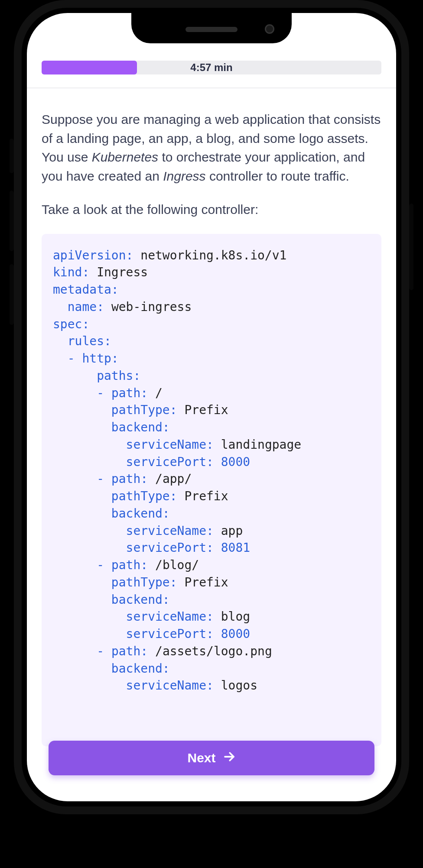 The height and width of the screenshot is (868, 423). I want to click on arrow-right-icon, so click(229, 758).